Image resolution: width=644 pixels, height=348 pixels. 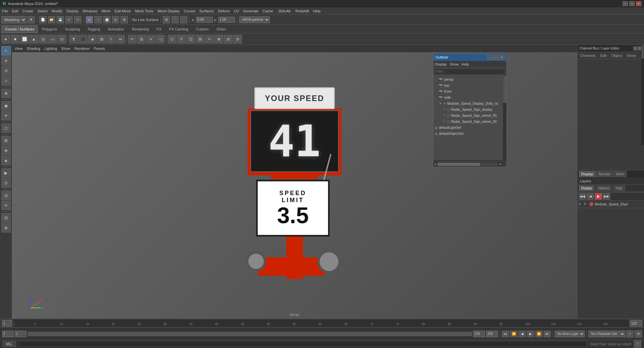 I want to click on rp-help-subtab: Help, so click(x=619, y=188).